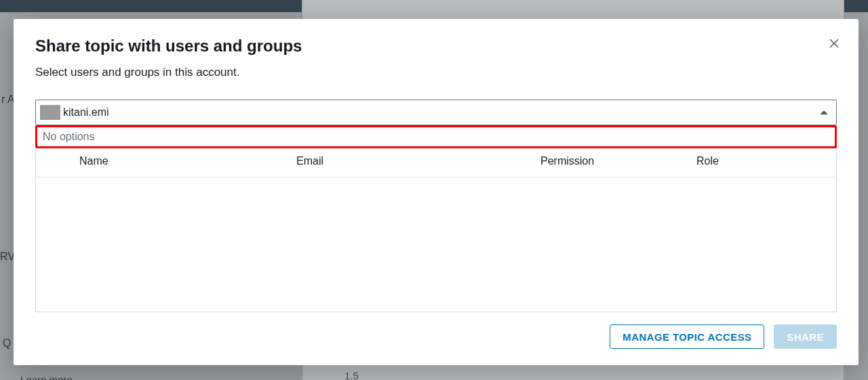  Describe the element at coordinates (418, 161) in the screenshot. I see `table-header-email: Email` at that location.